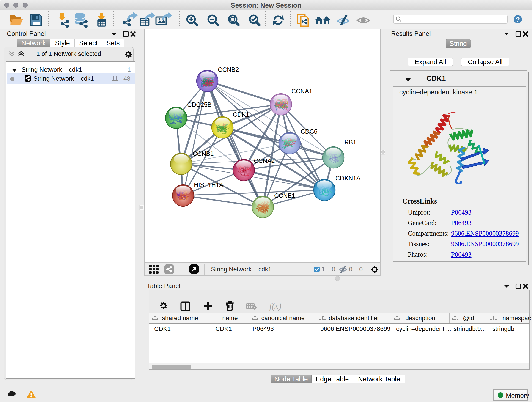 Image resolution: width=532 pixels, height=402 pixels. I want to click on svg-text: f(x), so click(276, 306).